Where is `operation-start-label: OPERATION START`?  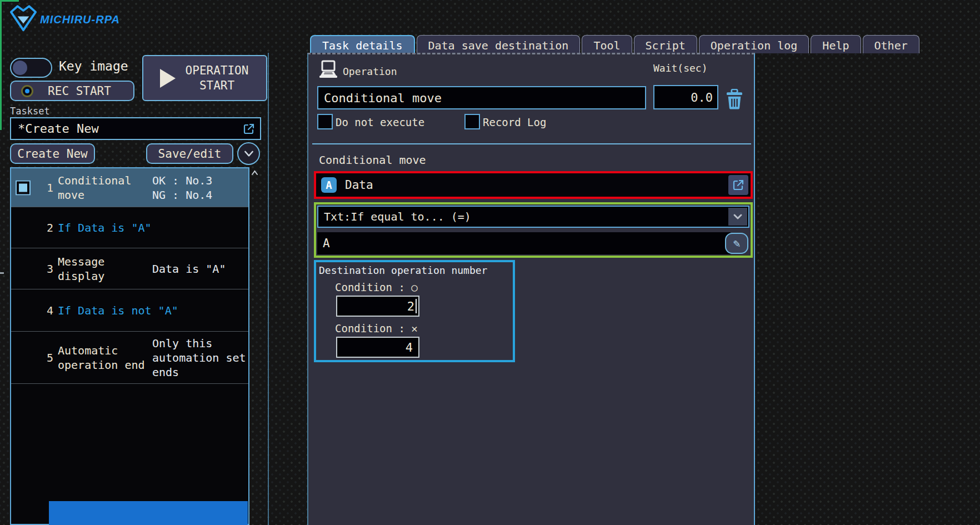 operation-start-label: OPERATION START is located at coordinates (217, 78).